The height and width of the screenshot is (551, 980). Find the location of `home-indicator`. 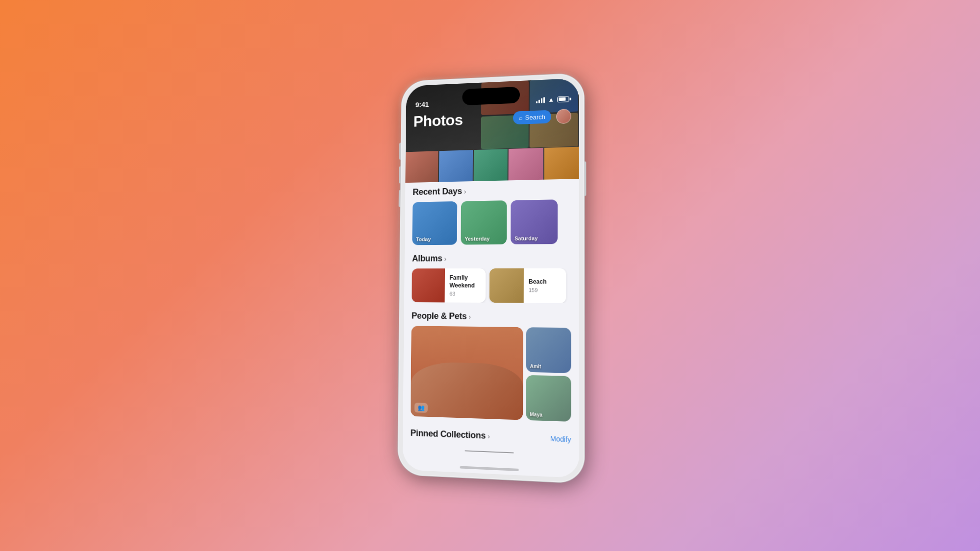

home-indicator is located at coordinates (489, 468).